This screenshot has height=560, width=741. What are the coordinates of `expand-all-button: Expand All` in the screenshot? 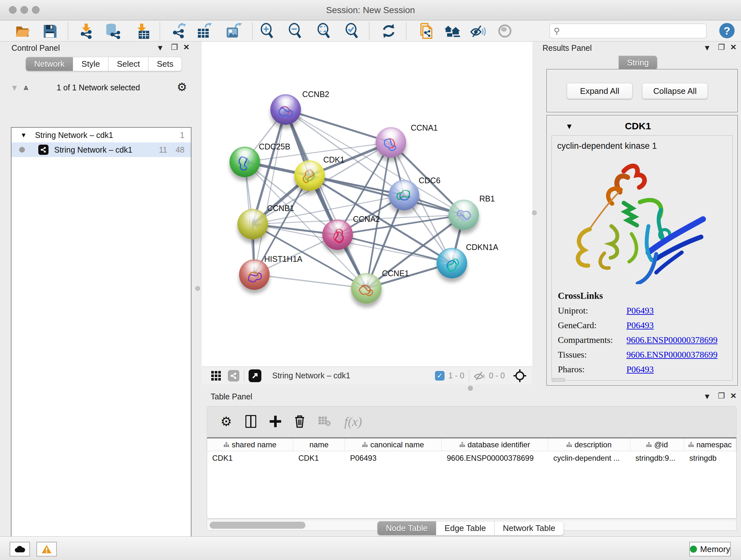 It's located at (600, 91).